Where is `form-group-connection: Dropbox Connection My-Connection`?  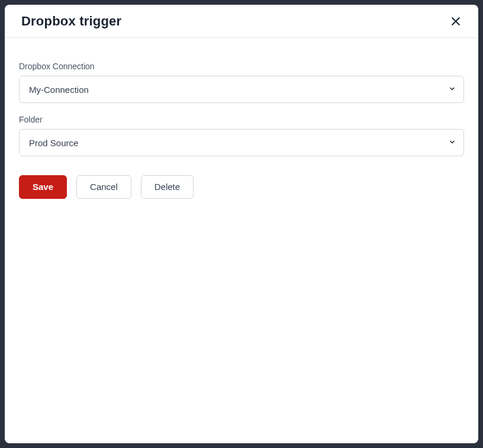
form-group-connection: Dropbox Connection My-Connection is located at coordinates (242, 82).